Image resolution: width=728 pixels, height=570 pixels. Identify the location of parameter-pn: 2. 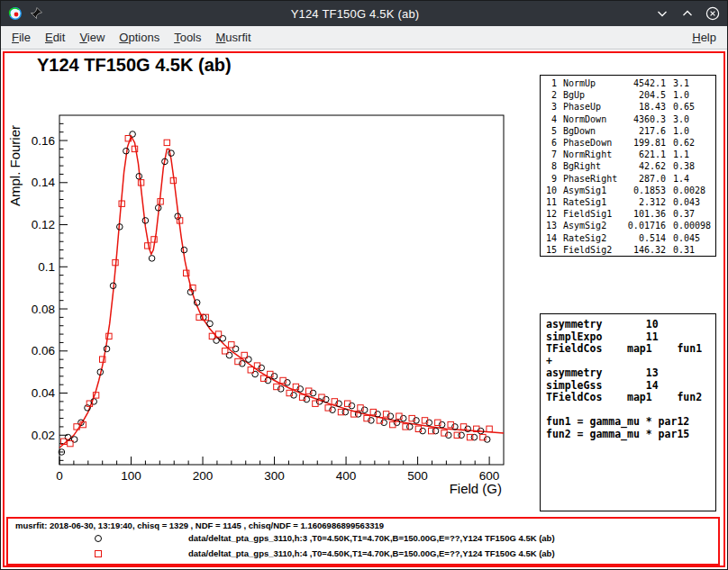
(550, 95).